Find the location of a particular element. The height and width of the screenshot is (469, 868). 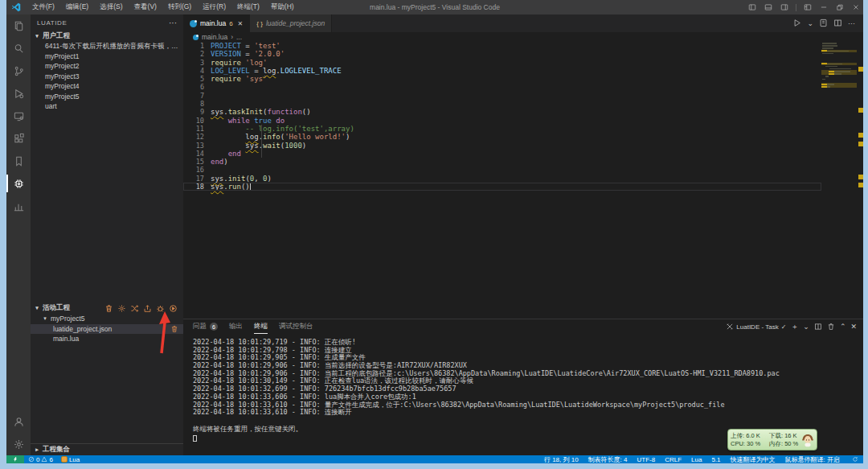

language-status: Lua is located at coordinates (71, 459).